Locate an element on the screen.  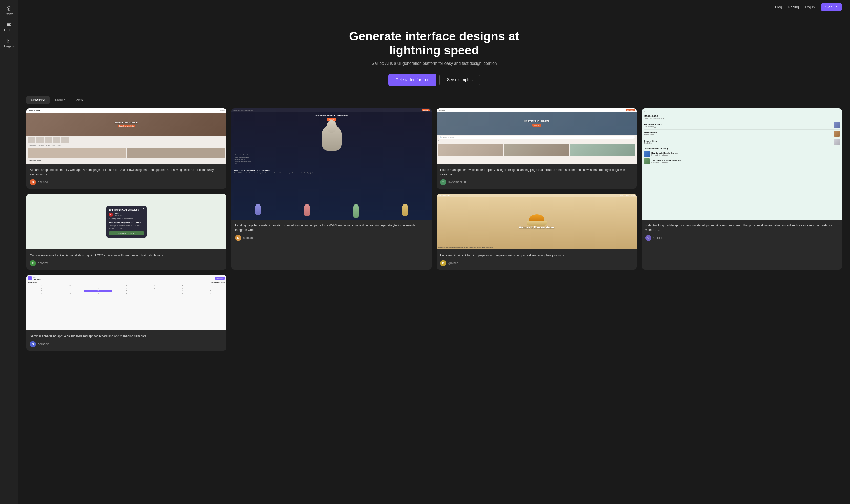
podcast-item-1: How to build habits that last Podcast · … is located at coordinates (742, 154).